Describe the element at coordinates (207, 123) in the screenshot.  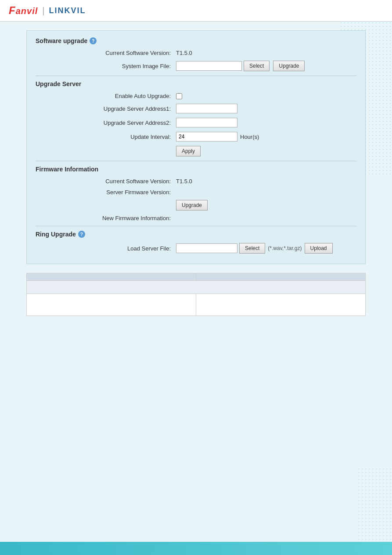
I see `server-address2-input` at that location.